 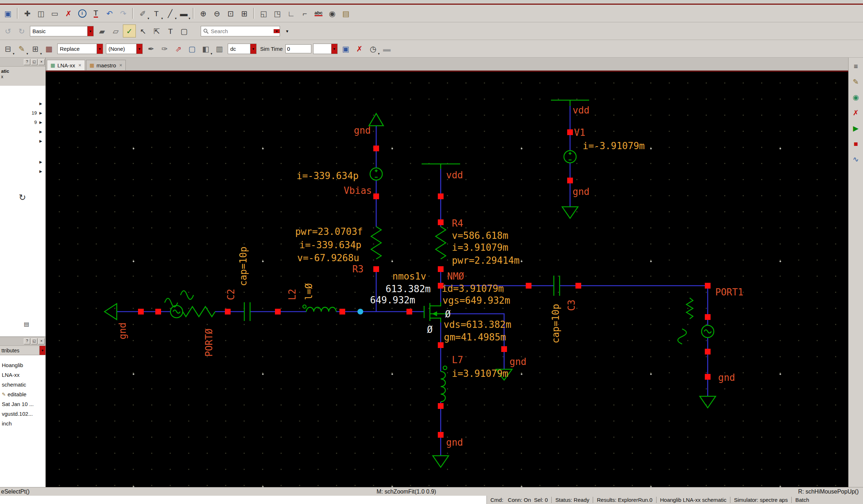 I want to click on area-select-icon: ▢, so click(x=184, y=31).